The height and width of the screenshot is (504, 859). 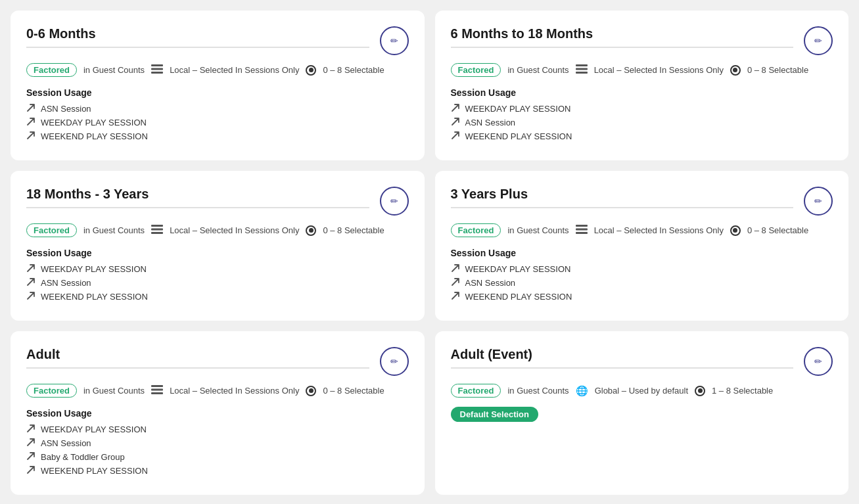 I want to click on card-header: 18 Months - 3 Years✏, so click(x=218, y=201).